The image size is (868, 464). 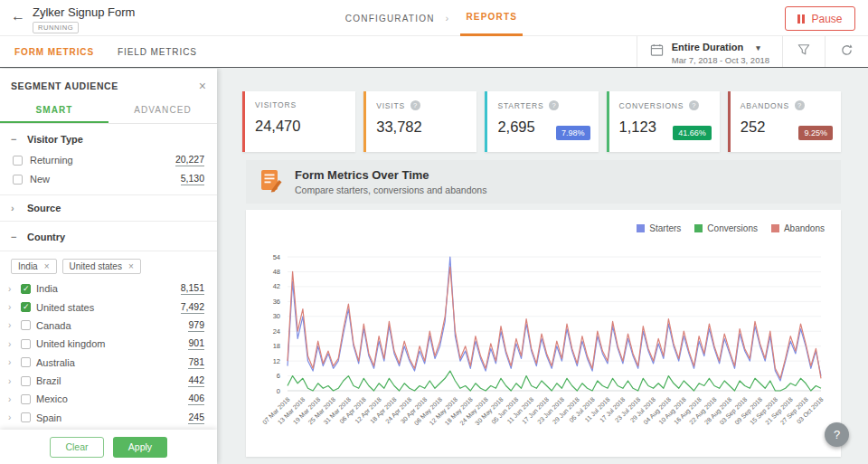 I want to click on svg-text: 24, so click(x=277, y=331).